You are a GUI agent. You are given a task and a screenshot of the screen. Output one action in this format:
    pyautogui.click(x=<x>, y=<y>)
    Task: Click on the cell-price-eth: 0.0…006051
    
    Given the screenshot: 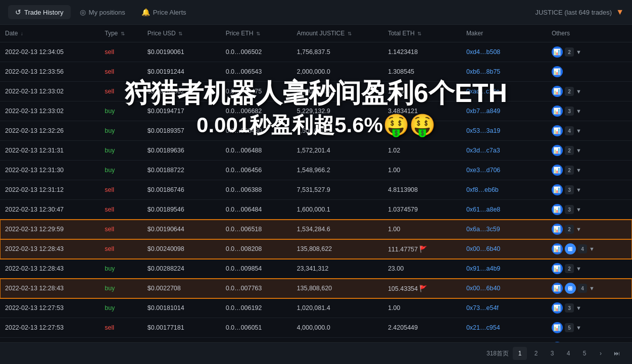 What is the action you would take?
    pyautogui.click(x=257, y=328)
    